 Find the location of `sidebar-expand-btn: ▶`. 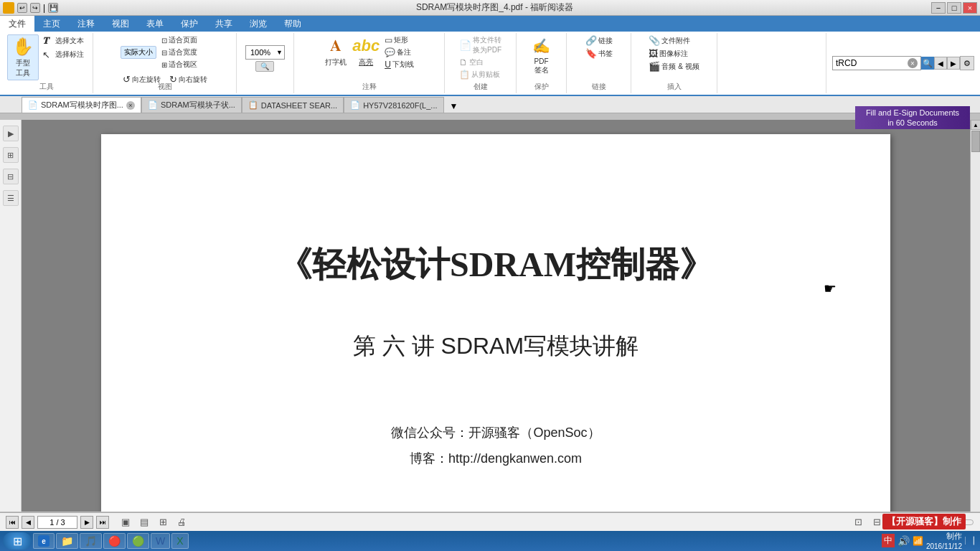

sidebar-expand-btn: ▶ is located at coordinates (11, 133).